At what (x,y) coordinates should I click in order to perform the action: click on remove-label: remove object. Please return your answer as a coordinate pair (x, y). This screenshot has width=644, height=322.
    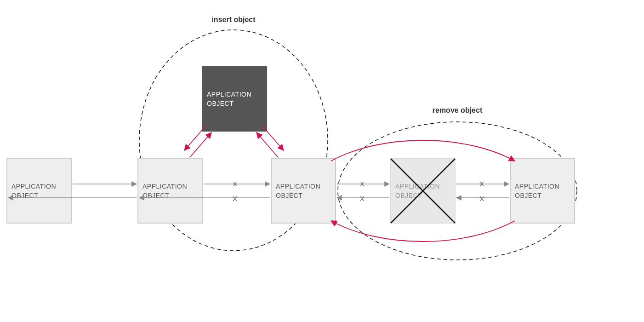
    Looking at the image, I should click on (458, 110).